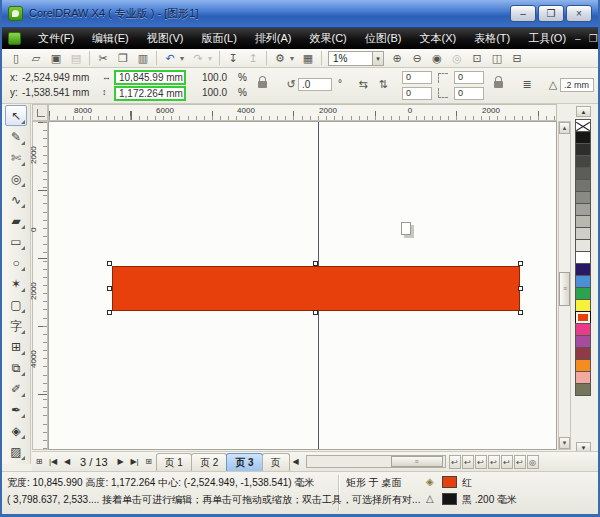  I want to click on tool-rectangle: ▭, so click(16, 242).